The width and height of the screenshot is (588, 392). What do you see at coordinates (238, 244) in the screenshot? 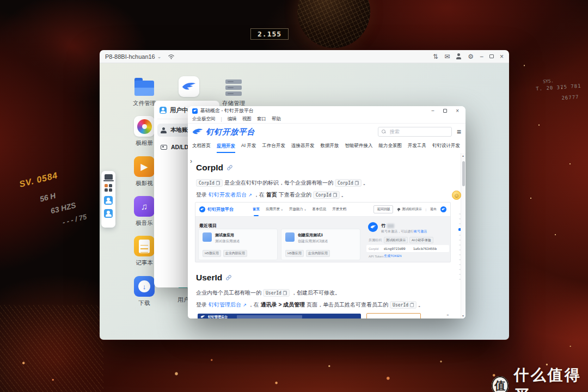
I see `project-card-1: 测试微应用 测试微应用描述 H5微应用 企业内部应用` at bounding box center [238, 244].